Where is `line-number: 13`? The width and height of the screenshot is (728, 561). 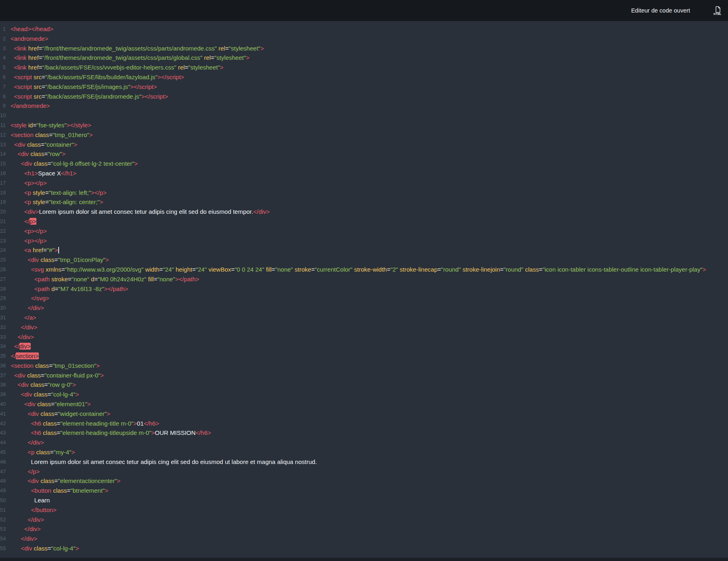
line-number: 13 is located at coordinates (5, 145).